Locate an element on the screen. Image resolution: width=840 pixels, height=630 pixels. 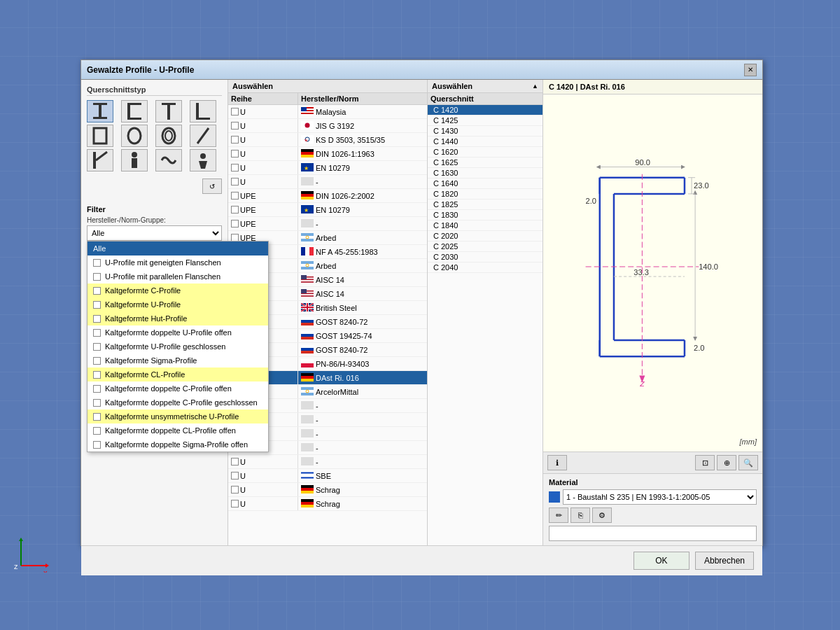
table-row: U ☯ KS D 3503, 3515/35 is located at coordinates (328, 140).